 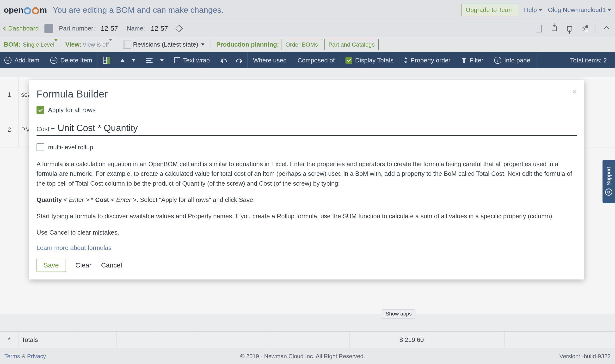 I want to click on help-syntax: Quantity < Enter > * Cost < Enter >. Sel…, so click(x=307, y=200).